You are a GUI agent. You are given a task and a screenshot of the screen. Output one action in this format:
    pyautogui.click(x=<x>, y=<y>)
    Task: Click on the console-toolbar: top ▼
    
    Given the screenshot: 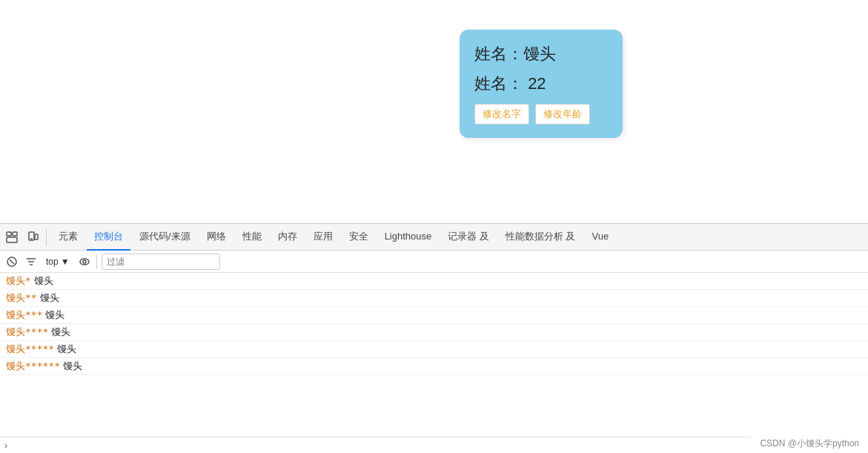 What is the action you would take?
    pyautogui.click(x=434, y=262)
    